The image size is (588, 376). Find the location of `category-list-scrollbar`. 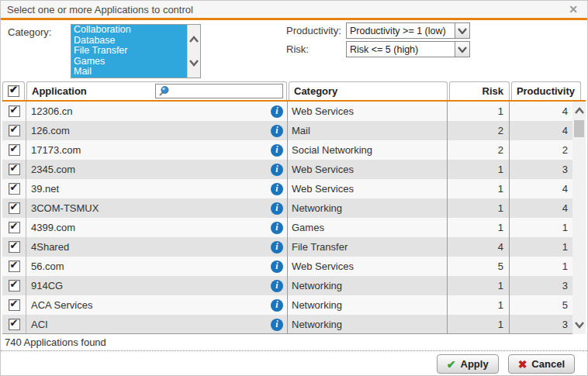

category-list-scrollbar is located at coordinates (194, 51).